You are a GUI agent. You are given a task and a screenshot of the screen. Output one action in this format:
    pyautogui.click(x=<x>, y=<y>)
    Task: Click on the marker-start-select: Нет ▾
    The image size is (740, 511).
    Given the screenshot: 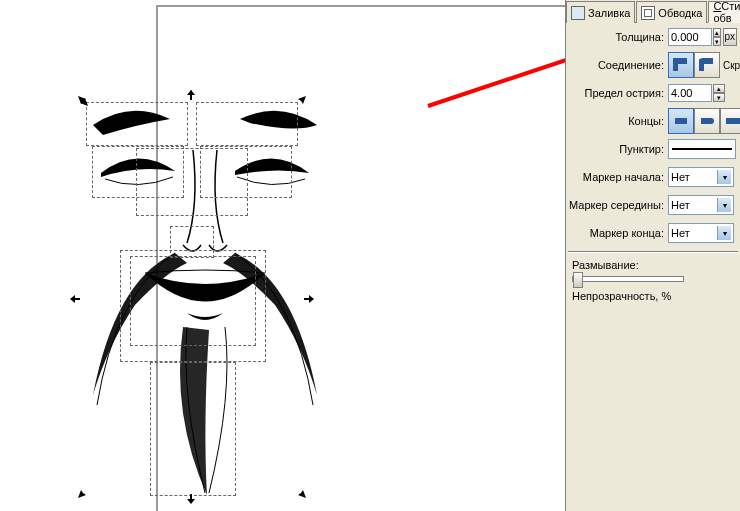 What is the action you would take?
    pyautogui.click(x=701, y=177)
    